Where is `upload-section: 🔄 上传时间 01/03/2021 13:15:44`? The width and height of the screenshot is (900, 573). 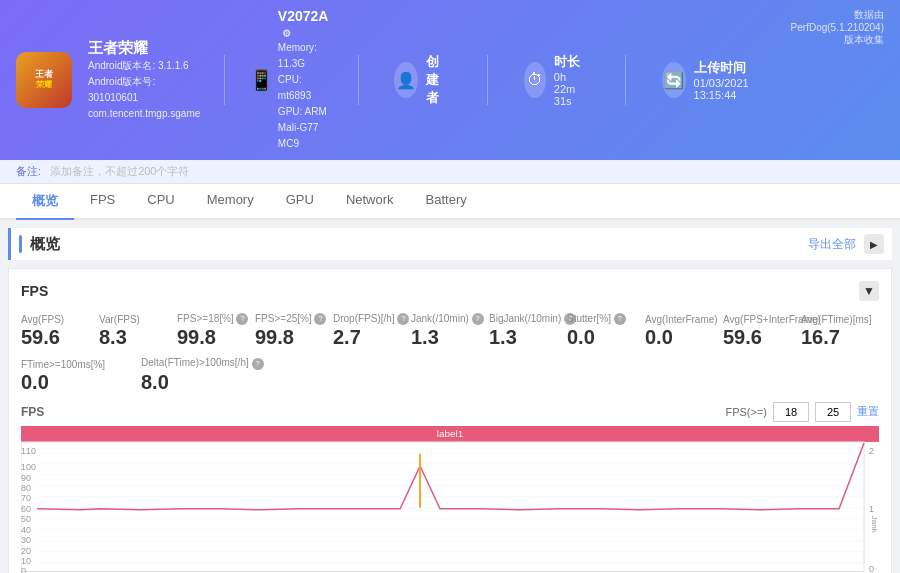 upload-section: 🔄 上传时间 01/03/2021 13:15:44 is located at coordinates (712, 80).